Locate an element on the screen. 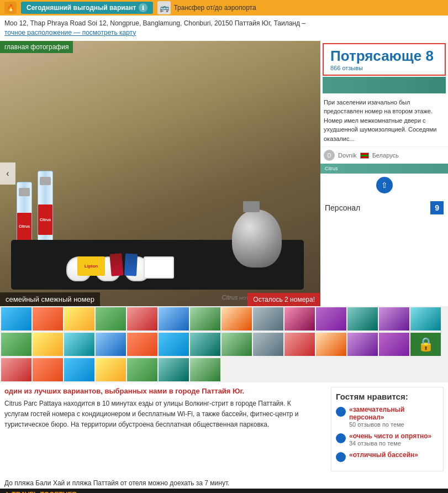 The image size is (448, 493). reviewer-flag is located at coordinates (365, 156).